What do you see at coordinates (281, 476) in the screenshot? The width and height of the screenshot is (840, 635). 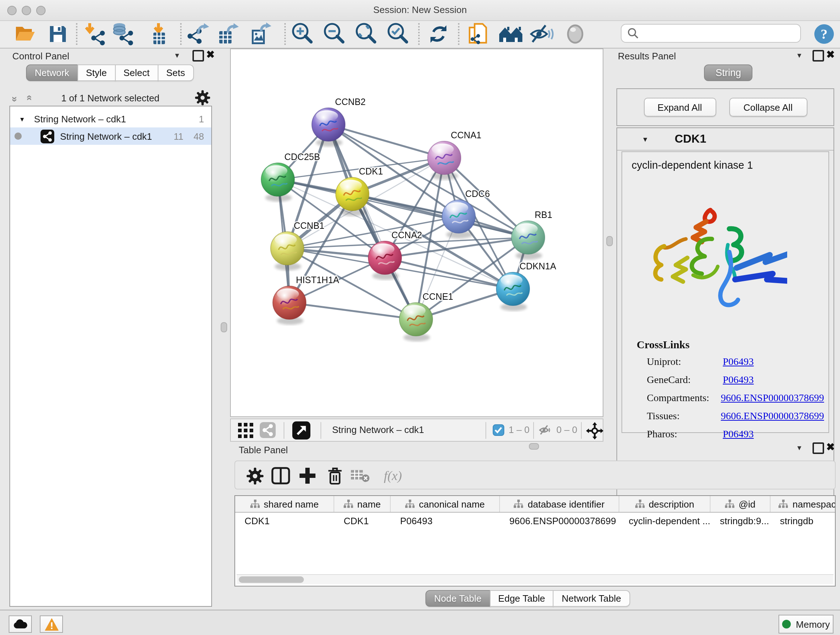 I see `show-columns-icon` at bounding box center [281, 476].